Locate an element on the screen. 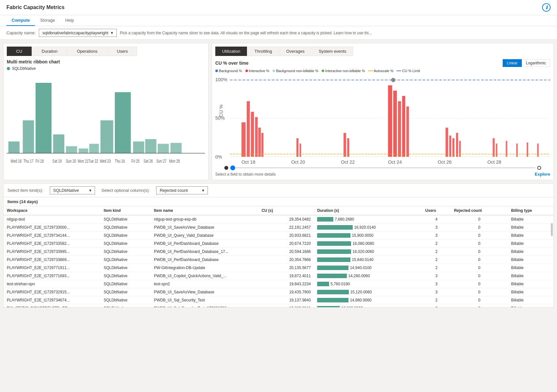 This screenshot has height=392, width=557. column-dropdown: Rejected count ▾ is located at coordinates (182, 190).